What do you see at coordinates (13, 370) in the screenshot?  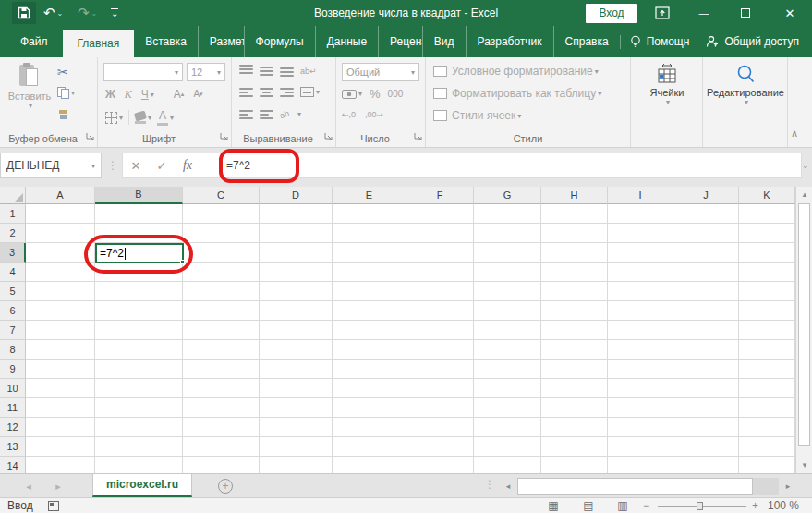 I see `row-header-9: 9` at bounding box center [13, 370].